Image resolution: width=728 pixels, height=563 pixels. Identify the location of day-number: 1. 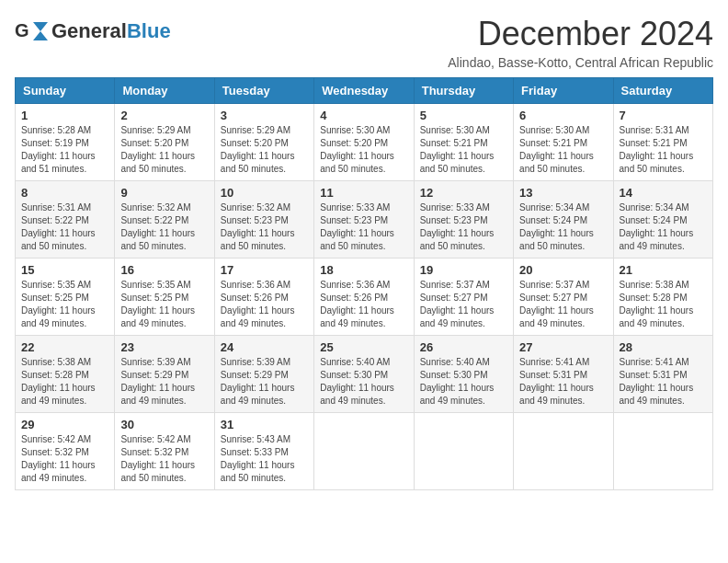
(64, 116).